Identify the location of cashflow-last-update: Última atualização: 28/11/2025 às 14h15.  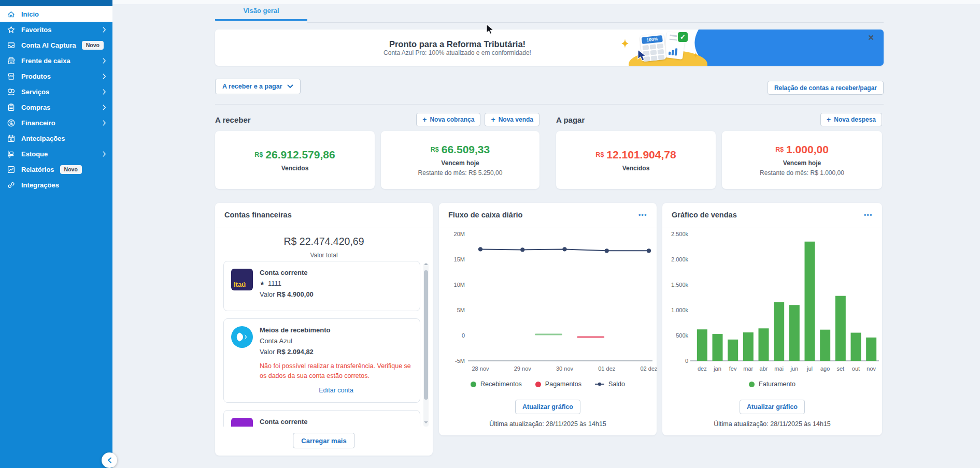
(548, 424).